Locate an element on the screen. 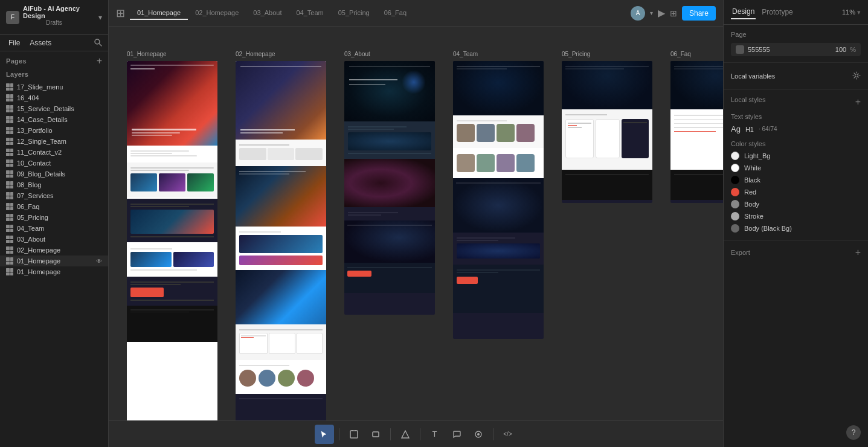 The image size is (868, 447). play-button: ▶ is located at coordinates (661, 13).